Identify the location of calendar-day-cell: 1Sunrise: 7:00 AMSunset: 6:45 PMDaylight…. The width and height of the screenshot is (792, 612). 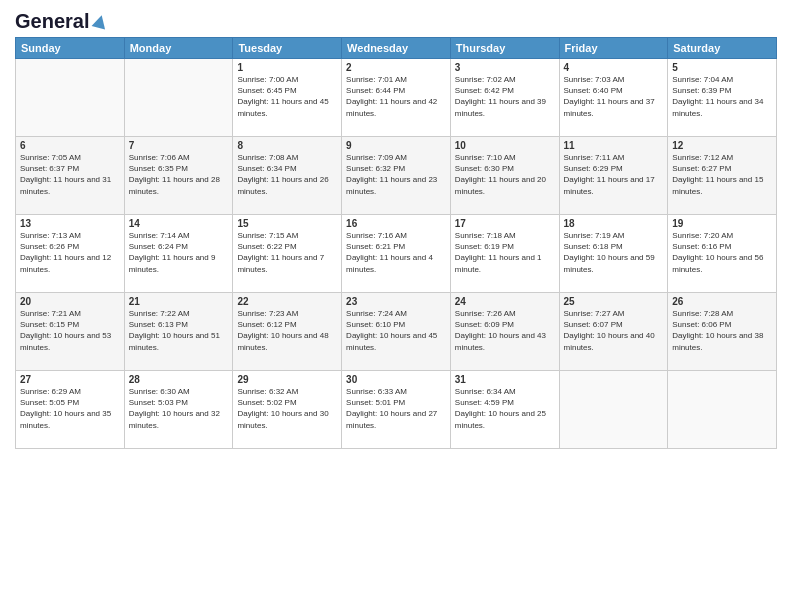
(288, 98).